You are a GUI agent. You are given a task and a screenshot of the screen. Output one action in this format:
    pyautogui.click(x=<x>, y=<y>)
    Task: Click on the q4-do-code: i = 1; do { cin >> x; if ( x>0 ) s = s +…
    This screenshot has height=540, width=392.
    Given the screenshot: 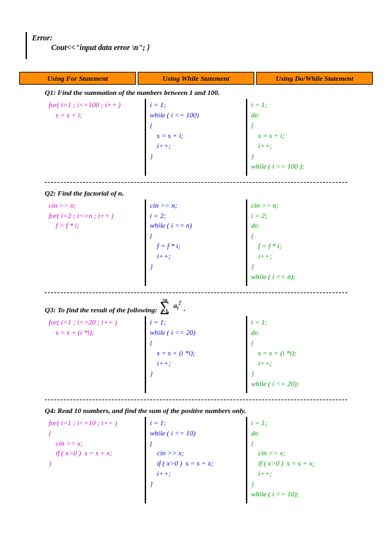 What is the action you would take?
    pyautogui.click(x=297, y=460)
    